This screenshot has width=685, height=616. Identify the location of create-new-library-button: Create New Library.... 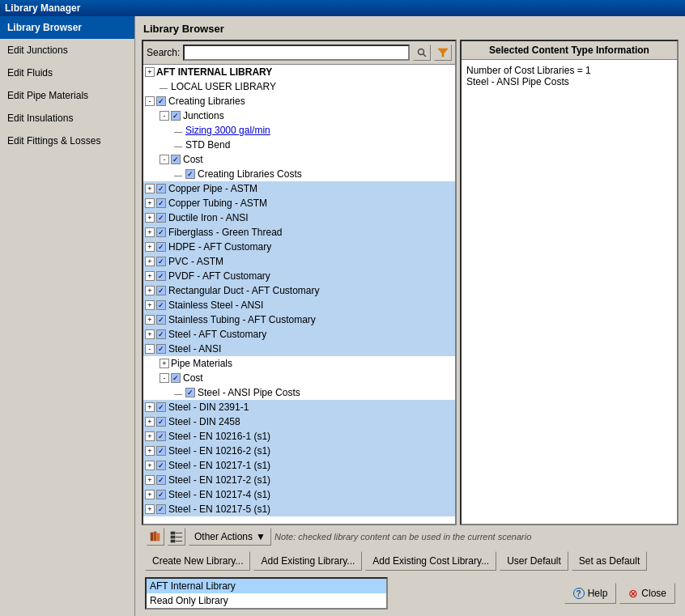
(198, 561).